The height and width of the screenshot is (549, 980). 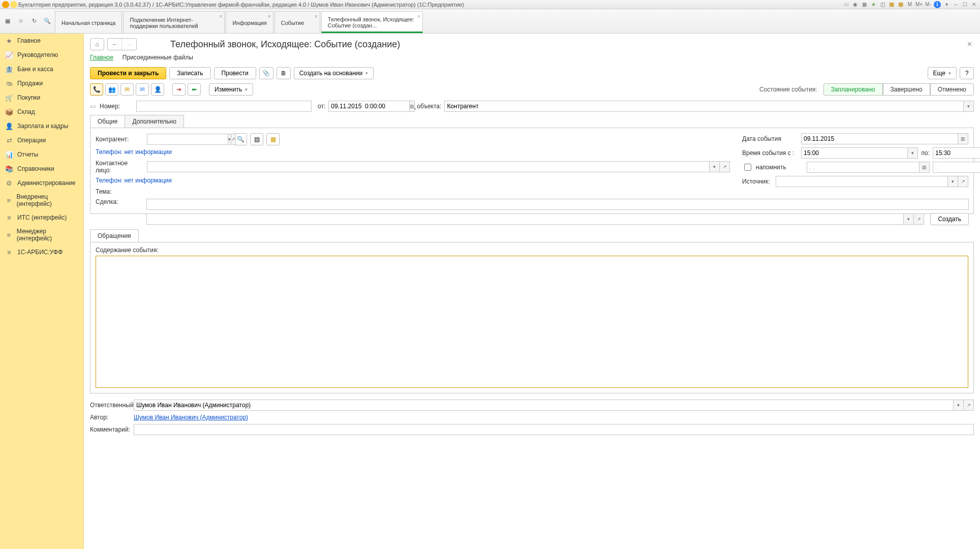 I want to click on tb-mplus: M+, so click(x=919, y=5).